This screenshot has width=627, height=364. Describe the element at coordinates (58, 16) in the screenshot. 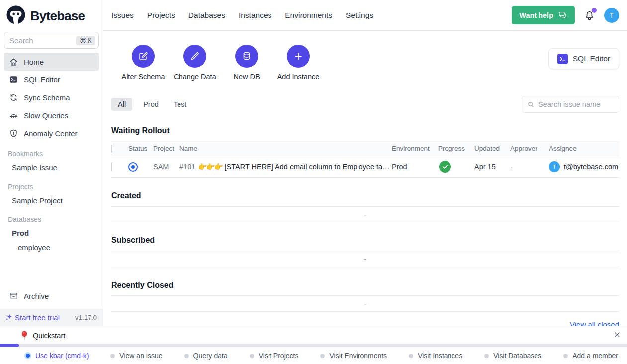

I see `brand-name: Bytebase` at that location.